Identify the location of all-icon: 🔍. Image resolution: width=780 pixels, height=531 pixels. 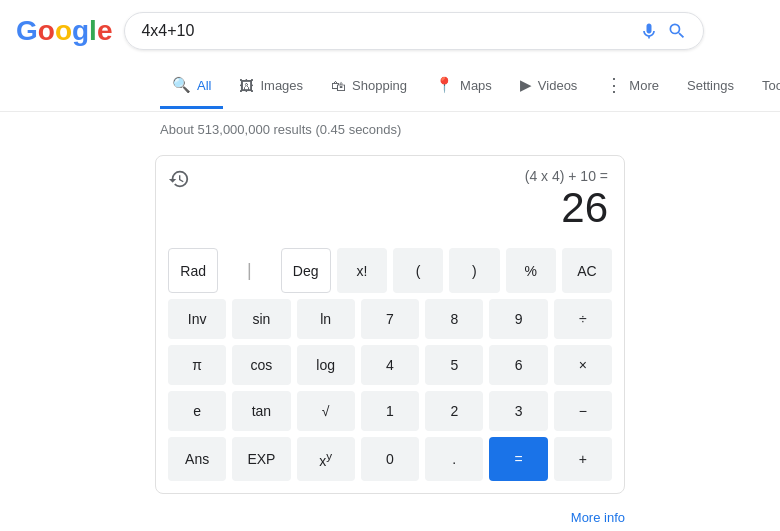
(182, 85).